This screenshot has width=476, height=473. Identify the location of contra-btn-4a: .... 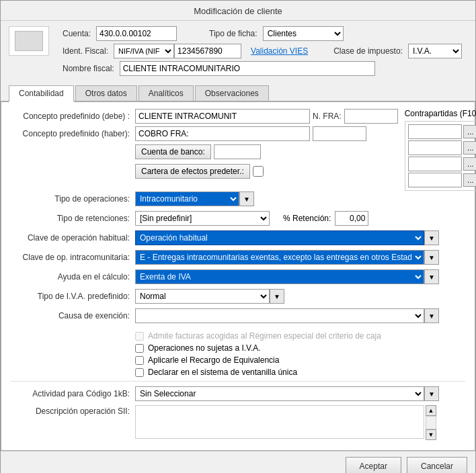
(469, 180).